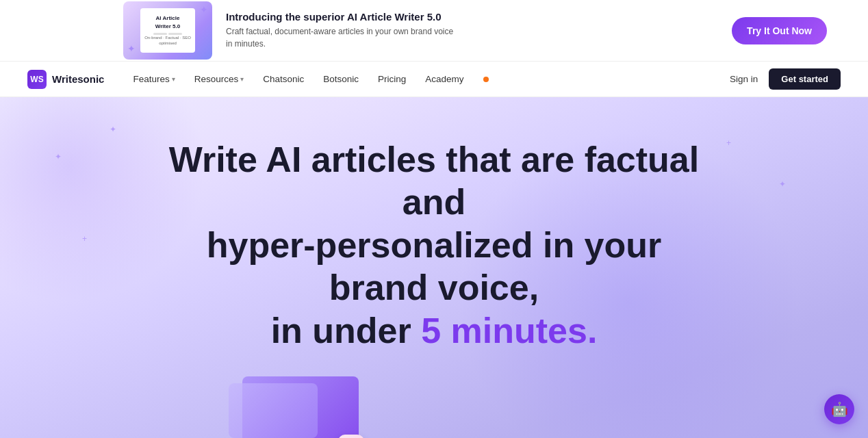 Image resolution: width=868 pixels, height=438 pixels. Describe the element at coordinates (434, 266) in the screenshot. I see `hero-title-line2: hyper-personalized in your brand voice,` at that location.